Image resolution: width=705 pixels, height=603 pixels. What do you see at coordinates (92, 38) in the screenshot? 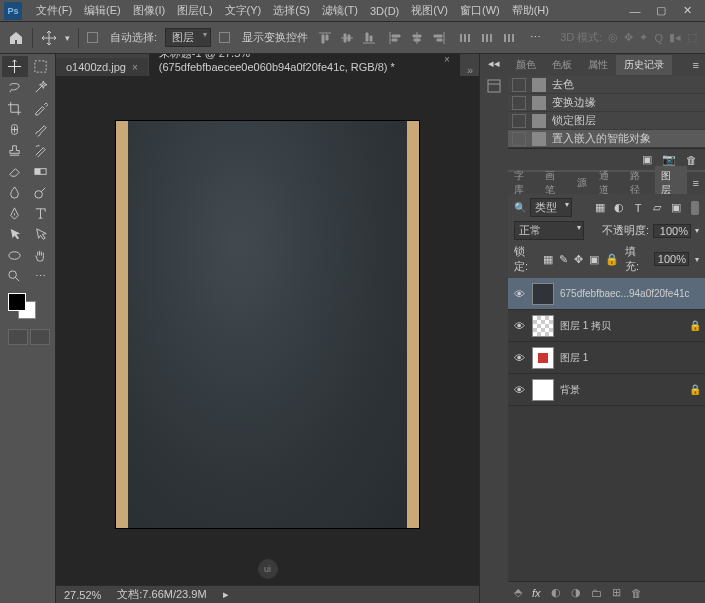
I see `autoselect-checkbox` at bounding box center [92, 38].